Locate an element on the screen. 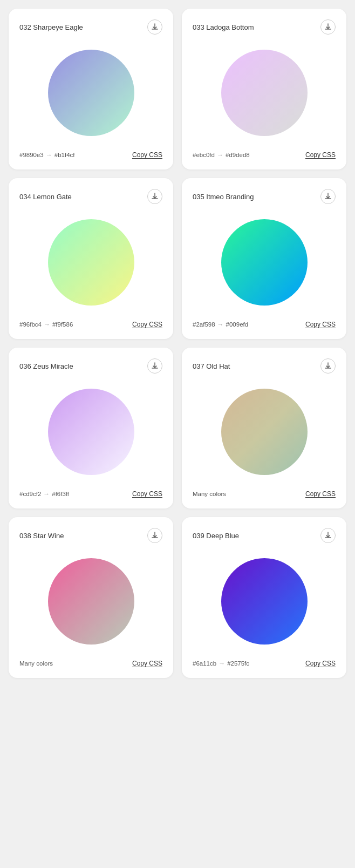 Image resolution: width=355 pixels, height=868 pixels. color-to: #009efd is located at coordinates (237, 324).